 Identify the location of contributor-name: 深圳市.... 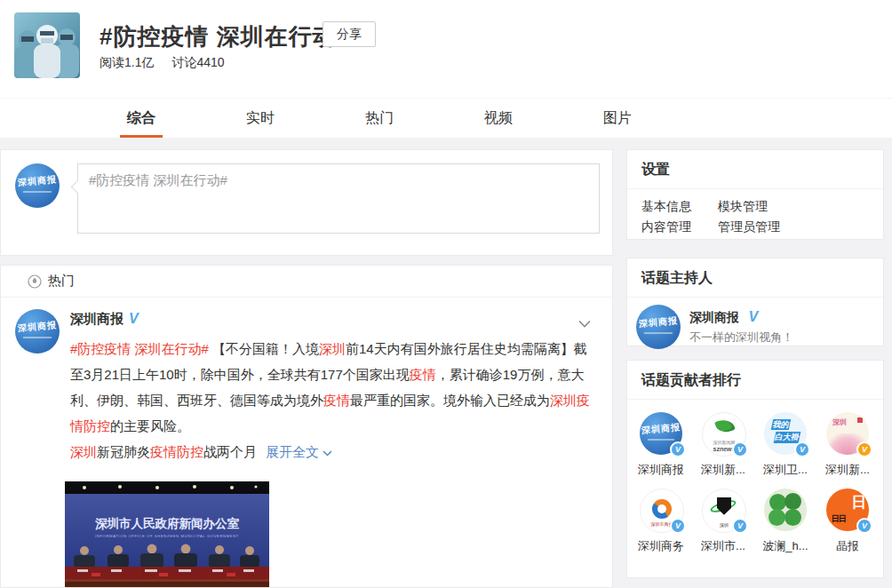
(723, 546).